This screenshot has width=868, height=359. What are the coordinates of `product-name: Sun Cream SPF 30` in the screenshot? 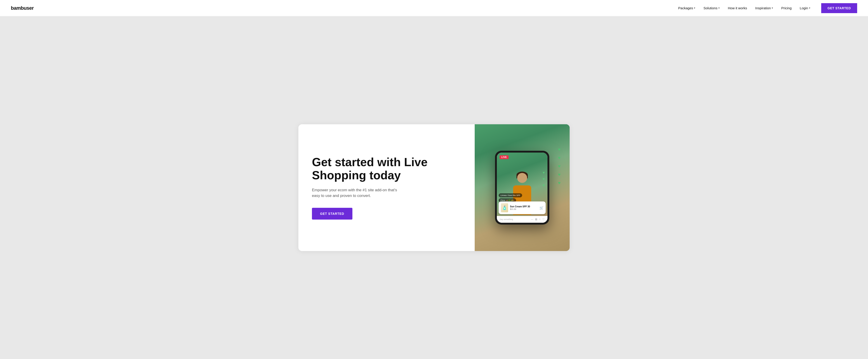 It's located at (524, 206).